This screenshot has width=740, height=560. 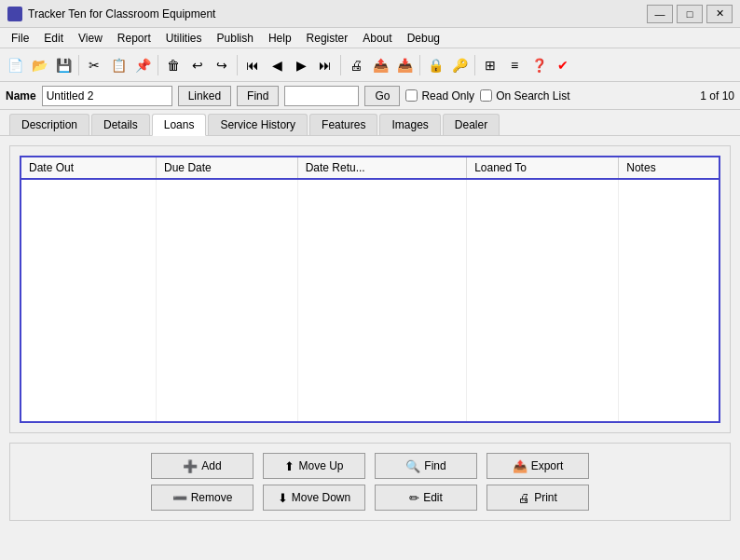 What do you see at coordinates (134, 38) in the screenshot?
I see `menu-report: Report` at bounding box center [134, 38].